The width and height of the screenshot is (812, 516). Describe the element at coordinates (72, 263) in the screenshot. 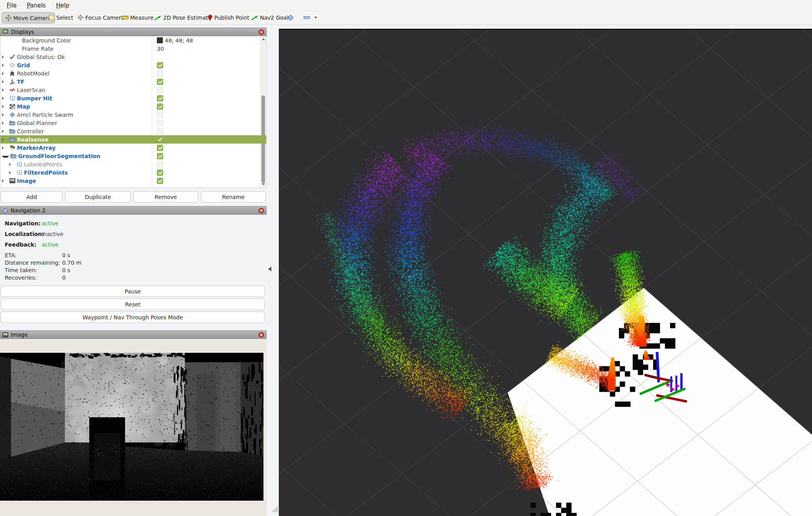

I see `metric-value: 0.70 m` at that location.